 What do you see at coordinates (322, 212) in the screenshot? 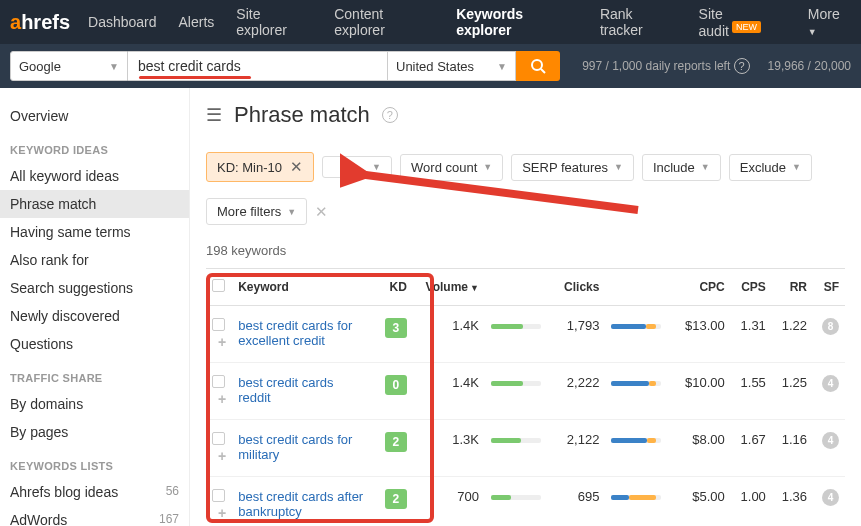
I see `clear-filters: ✕` at bounding box center [322, 212].